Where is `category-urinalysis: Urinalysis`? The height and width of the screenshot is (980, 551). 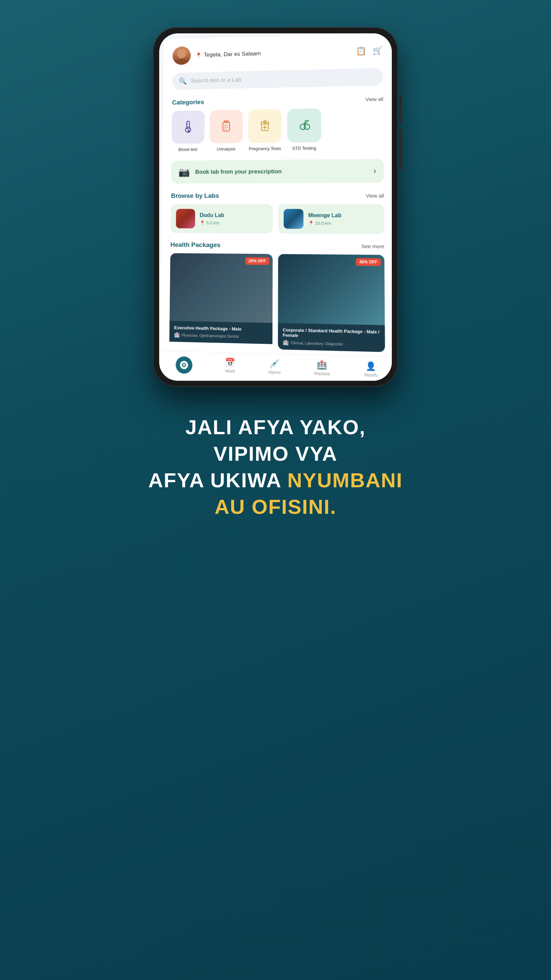 category-urinalysis: Urinalysis is located at coordinates (226, 131).